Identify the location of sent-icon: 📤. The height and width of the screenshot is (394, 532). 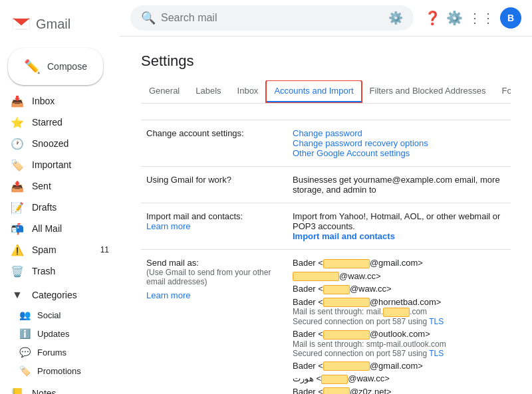
(17, 186).